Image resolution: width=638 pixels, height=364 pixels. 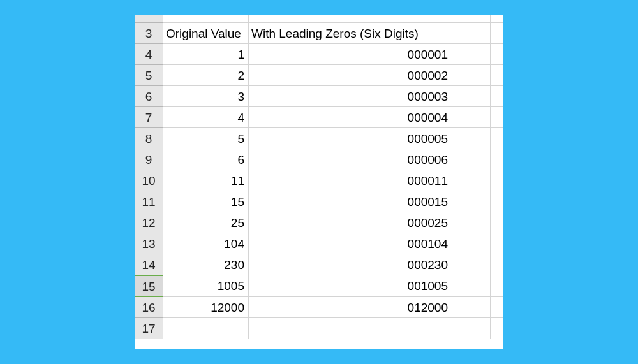 What do you see at coordinates (206, 223) in the screenshot?
I see `cell-original: 25` at bounding box center [206, 223].